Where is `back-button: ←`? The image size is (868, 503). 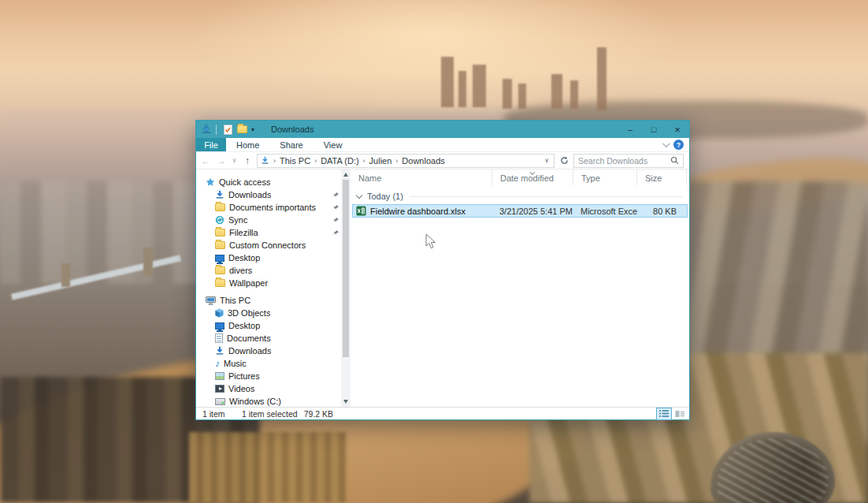 back-button: ← is located at coordinates (206, 161).